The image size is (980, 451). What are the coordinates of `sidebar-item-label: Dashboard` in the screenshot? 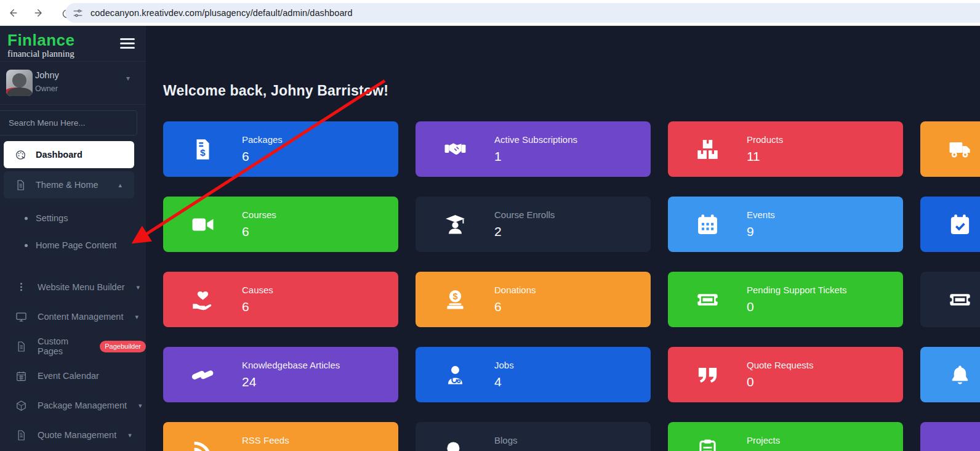 It's located at (59, 155).